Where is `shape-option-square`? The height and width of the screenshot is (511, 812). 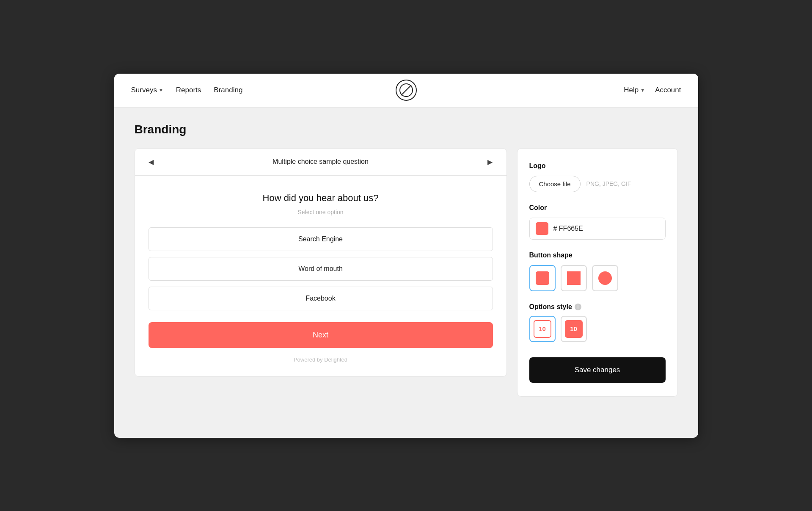
shape-option-square is located at coordinates (574, 278).